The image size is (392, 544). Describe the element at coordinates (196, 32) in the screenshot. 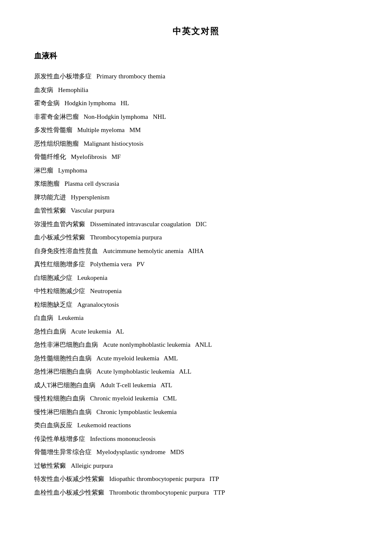

I see `page-title: 中英文对照` at that location.